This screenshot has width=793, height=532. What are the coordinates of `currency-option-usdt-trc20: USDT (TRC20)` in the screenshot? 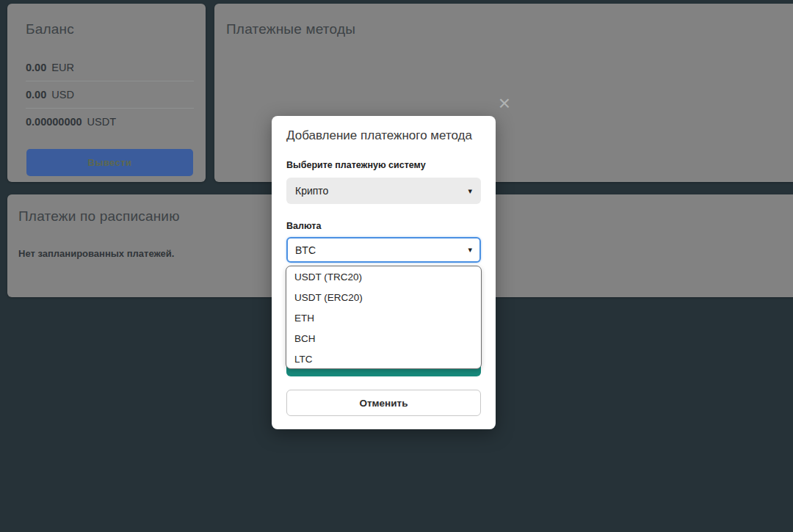 It's located at (383, 277).